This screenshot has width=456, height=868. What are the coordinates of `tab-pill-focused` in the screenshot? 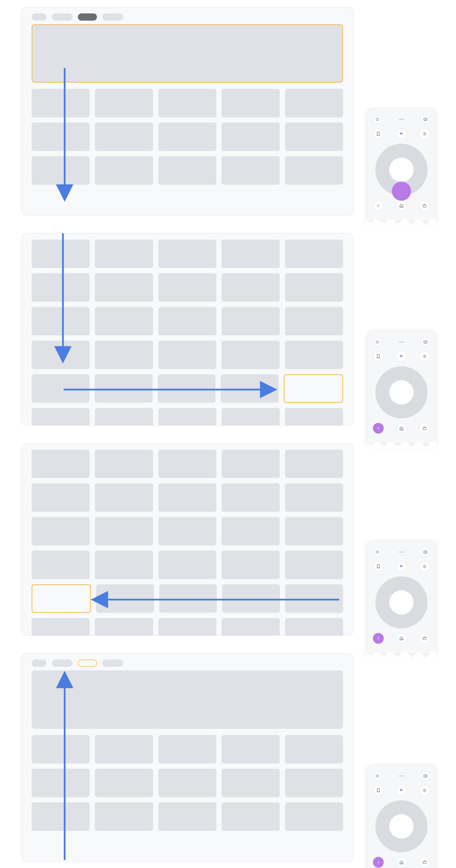 It's located at (88, 663).